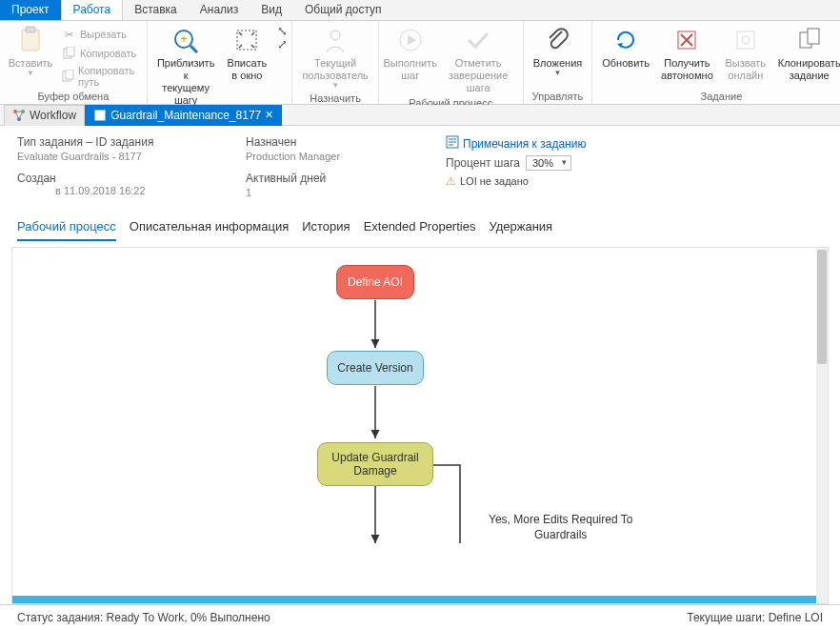 This screenshot has width=840, height=630. Describe the element at coordinates (420, 227) in the screenshot. I see `sub-nav: Рабочий процесс Описательная информация …` at that location.